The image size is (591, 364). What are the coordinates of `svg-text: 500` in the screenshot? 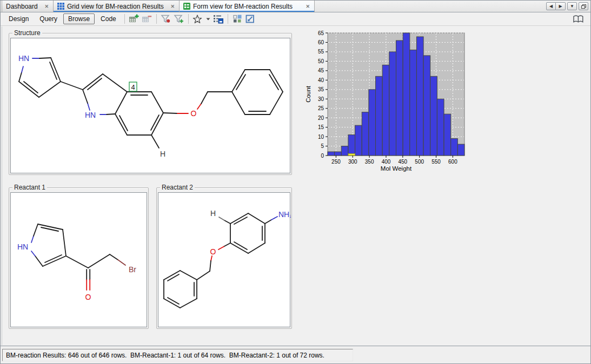 It's located at (420, 162).